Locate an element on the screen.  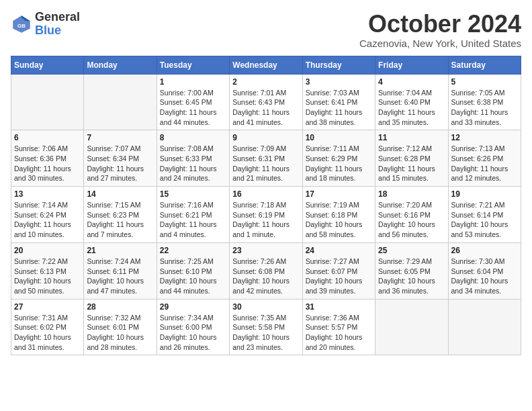
calendar-cell: 17Sunrise: 7:19 AM Sunset: 6:18 PM Dayli… is located at coordinates (339, 215).